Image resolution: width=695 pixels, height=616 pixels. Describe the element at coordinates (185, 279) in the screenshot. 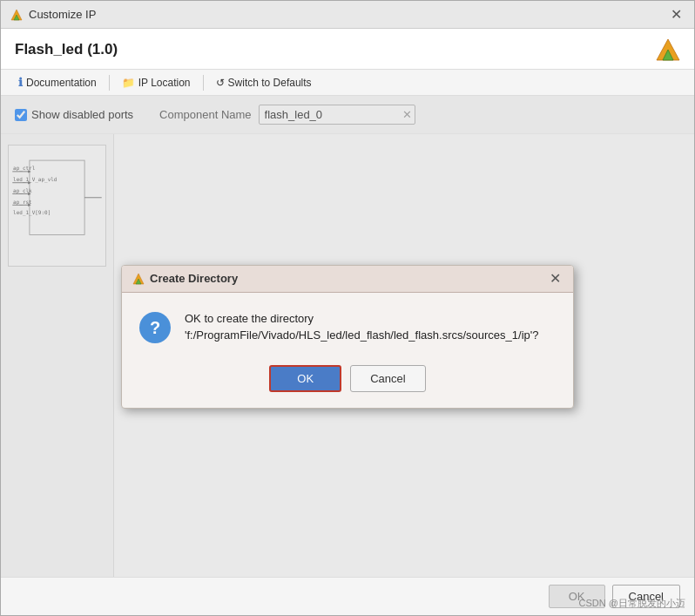

I see `dialog-titlebar-left: Create Directory` at that location.